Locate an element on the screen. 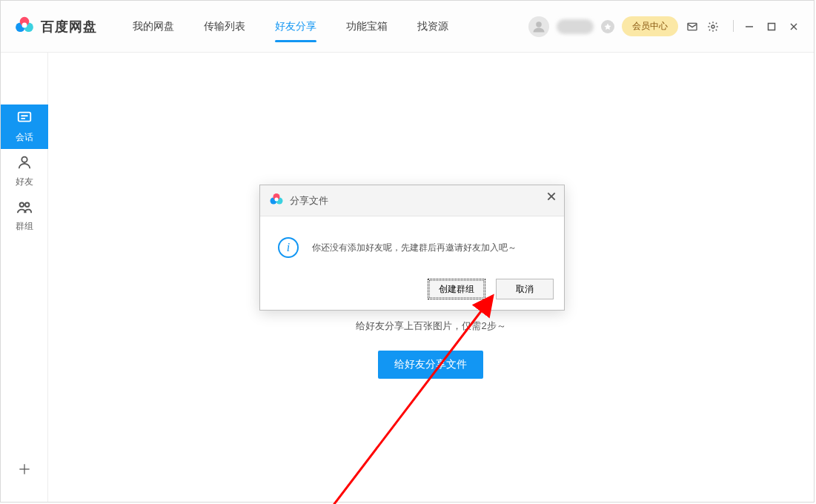 This screenshot has height=504, width=816. nav-label: 找资源 is located at coordinates (433, 27).